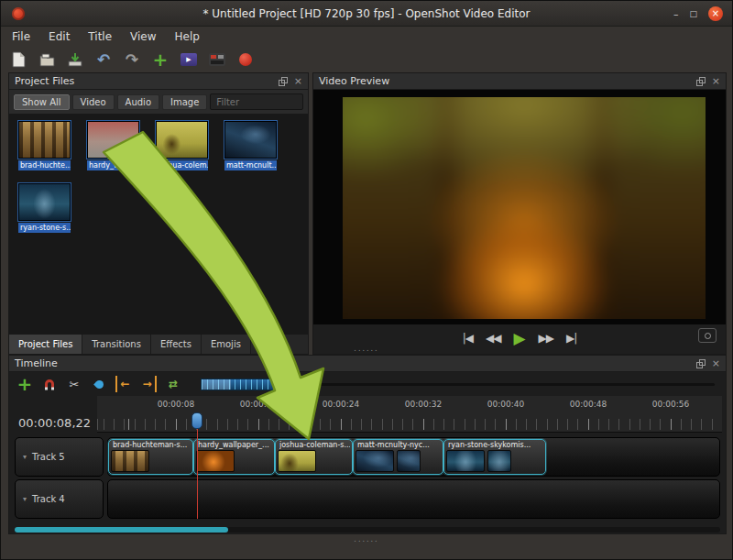 This screenshot has width=733, height=560. What do you see at coordinates (251, 146) in the screenshot?
I see `project-file-item: matt-mcnult...` at bounding box center [251, 146].